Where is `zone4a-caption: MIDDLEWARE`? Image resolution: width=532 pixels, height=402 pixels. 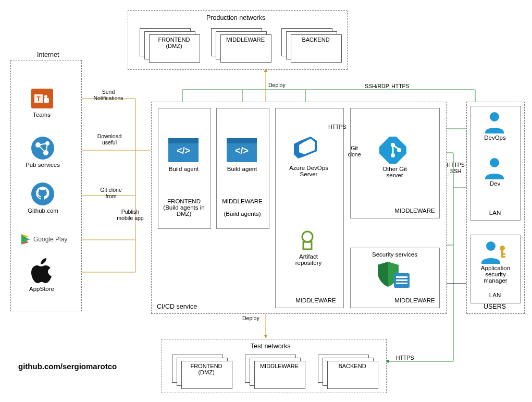 zone4a-caption: MIDDLEWARE is located at coordinates (415, 211).